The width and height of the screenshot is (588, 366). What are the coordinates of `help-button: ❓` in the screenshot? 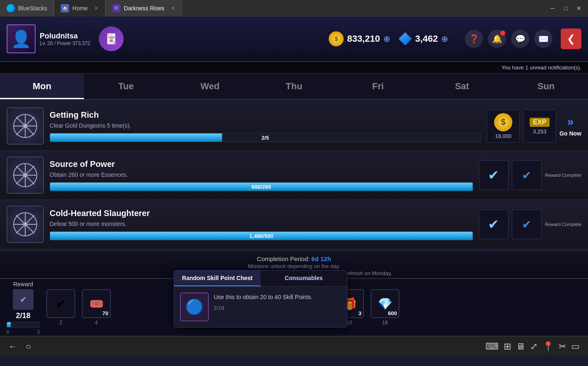 It's located at (474, 39).